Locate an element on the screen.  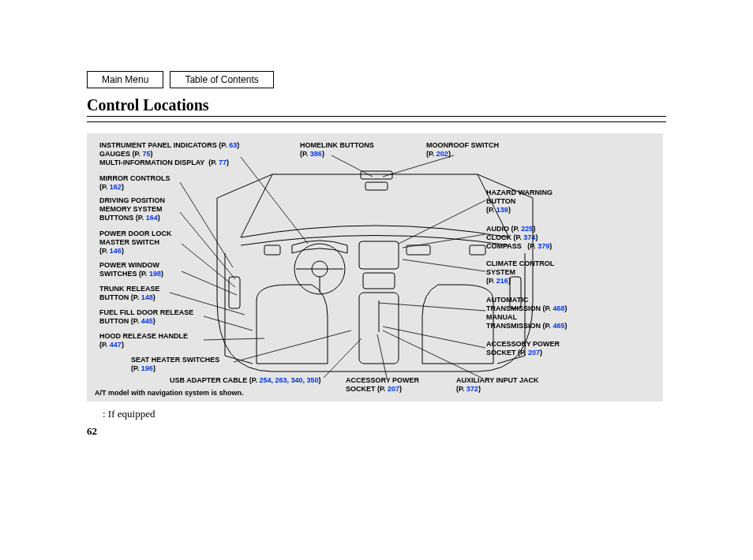
page-ref: 164 is located at coordinates (152, 218).